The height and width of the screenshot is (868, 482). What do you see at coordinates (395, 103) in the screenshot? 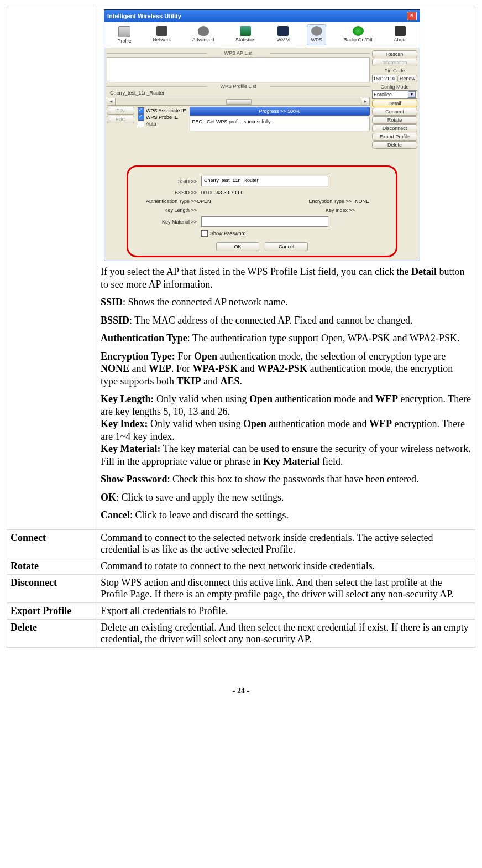
I see `detail-button: Detail` at bounding box center [395, 103].